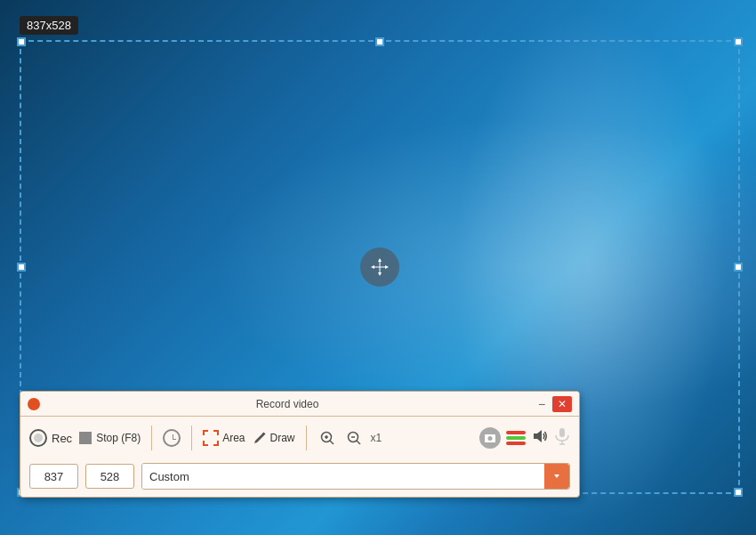  What do you see at coordinates (516, 438) in the screenshot?
I see `audio-level-indicator` at bounding box center [516, 438].